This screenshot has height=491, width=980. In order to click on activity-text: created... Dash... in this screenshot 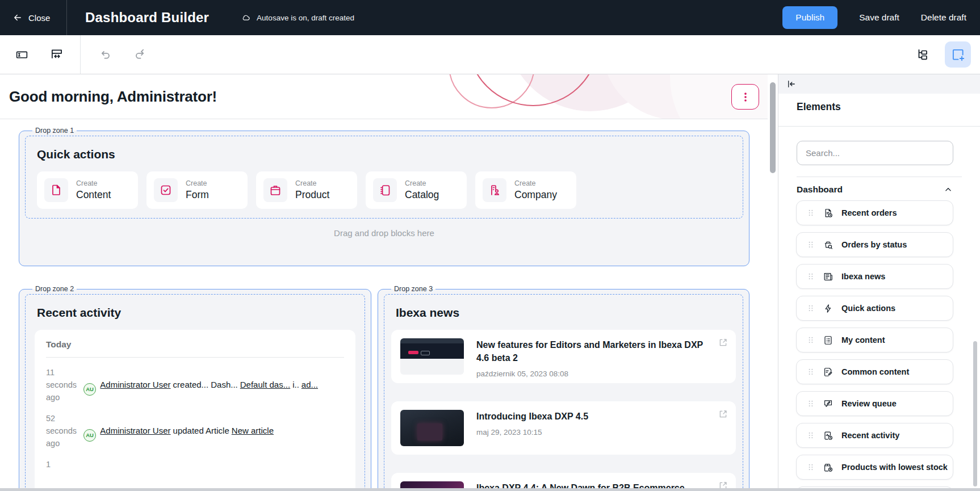, I will do `click(206, 385)`.